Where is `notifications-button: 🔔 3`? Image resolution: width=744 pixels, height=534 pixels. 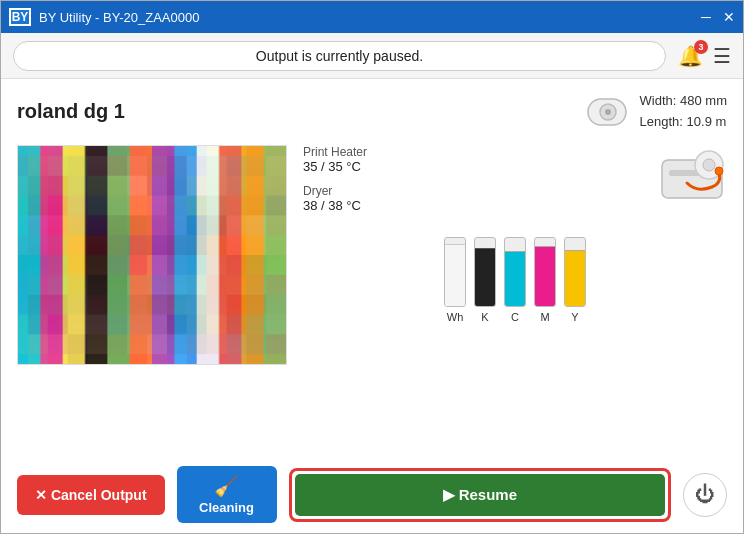
notifications-button: 🔔 3 is located at coordinates (690, 56).